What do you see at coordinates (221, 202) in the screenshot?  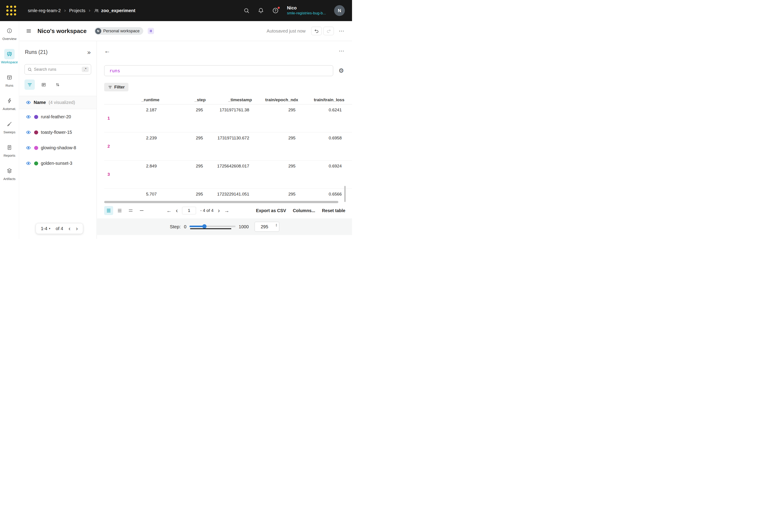 I see `horizontal-scrollbar-thumb` at bounding box center [221, 202].